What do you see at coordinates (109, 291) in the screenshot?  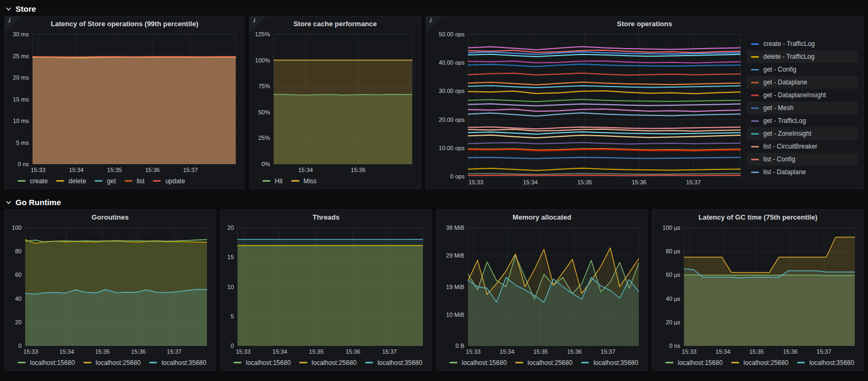 I see `goroutines-chart: 15:3315:3415:3515:3615:37020406080100` at bounding box center [109, 291].